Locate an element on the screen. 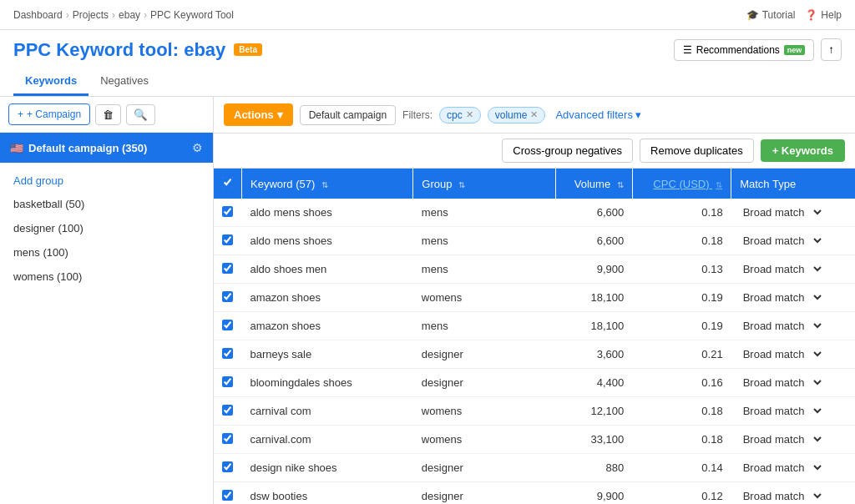 This screenshot has height=504, width=855. tutorial-link: 🎓 Tutorial is located at coordinates (772, 15).